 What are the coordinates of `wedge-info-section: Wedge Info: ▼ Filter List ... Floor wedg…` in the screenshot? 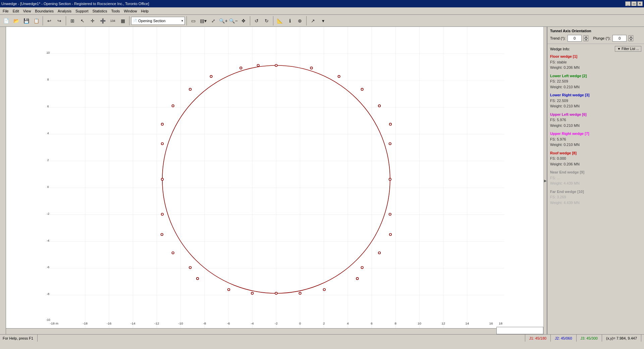 It's located at (596, 189).